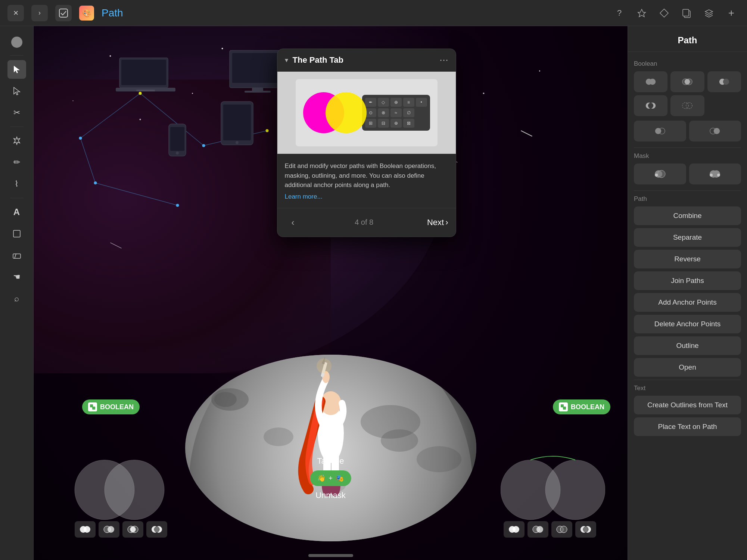 This screenshot has width=747, height=560. I want to click on popup-page-indicator: 4 of 8, so click(364, 223).